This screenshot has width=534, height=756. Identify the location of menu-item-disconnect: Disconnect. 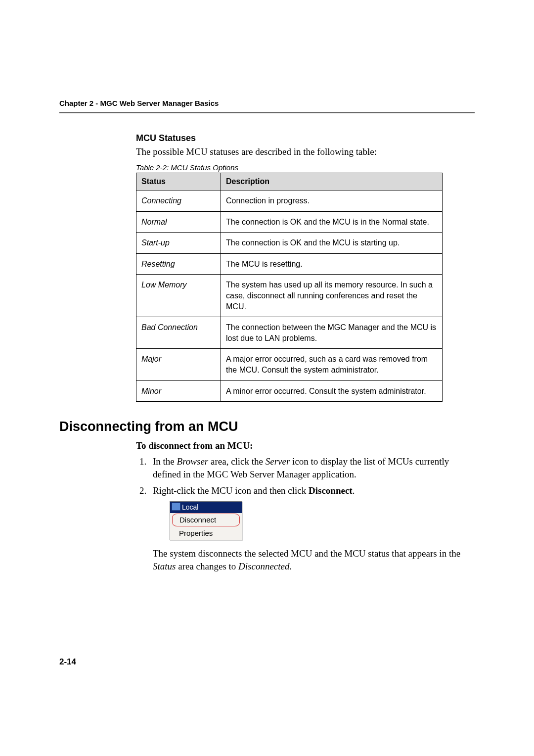
(206, 520).